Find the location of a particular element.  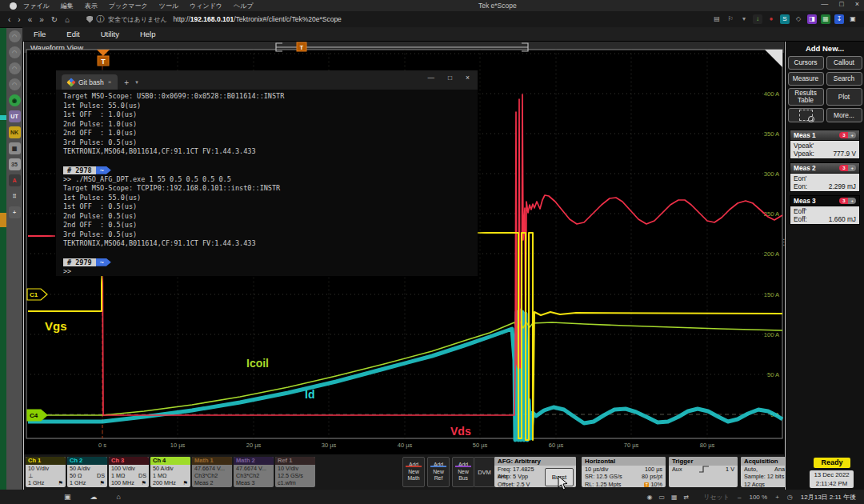

tab-close-icon: × is located at coordinates (110, 82).